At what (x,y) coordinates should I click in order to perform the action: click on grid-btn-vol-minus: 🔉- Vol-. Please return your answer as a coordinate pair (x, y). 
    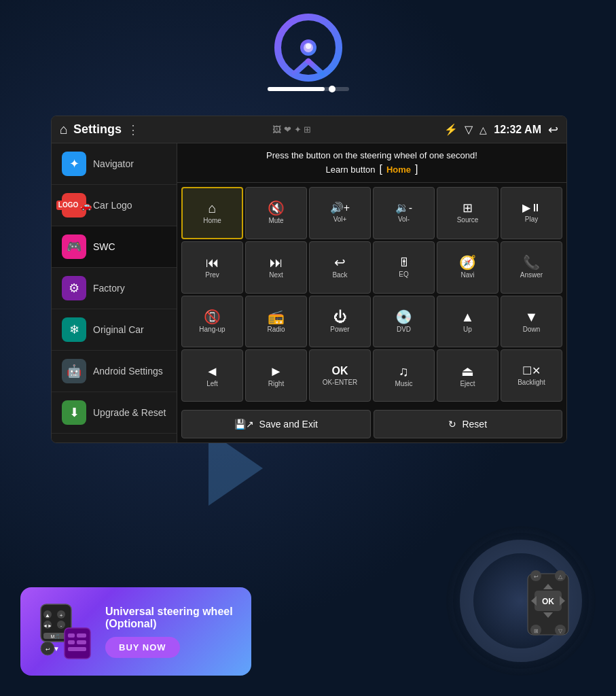
    Looking at the image, I should click on (403, 213).